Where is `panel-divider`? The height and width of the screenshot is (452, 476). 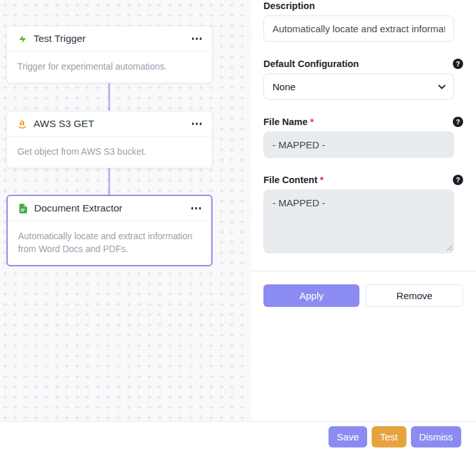
panel-divider is located at coordinates (363, 271).